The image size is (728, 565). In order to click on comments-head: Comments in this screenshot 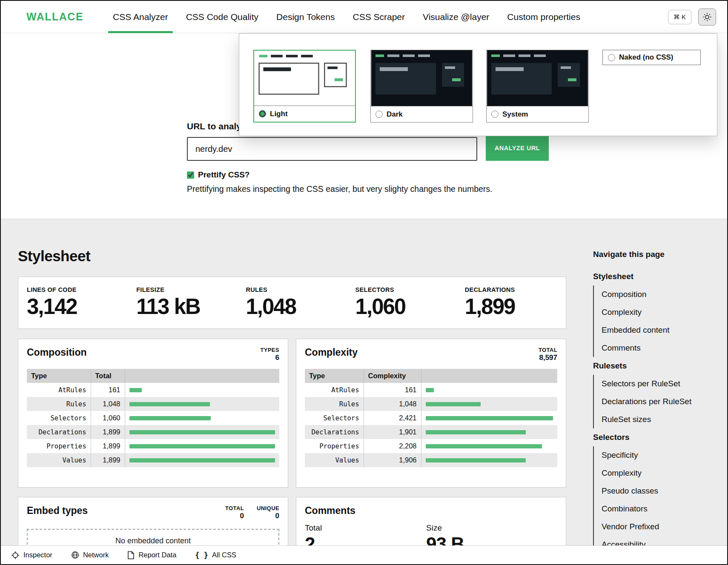, I will do `click(431, 511)`.